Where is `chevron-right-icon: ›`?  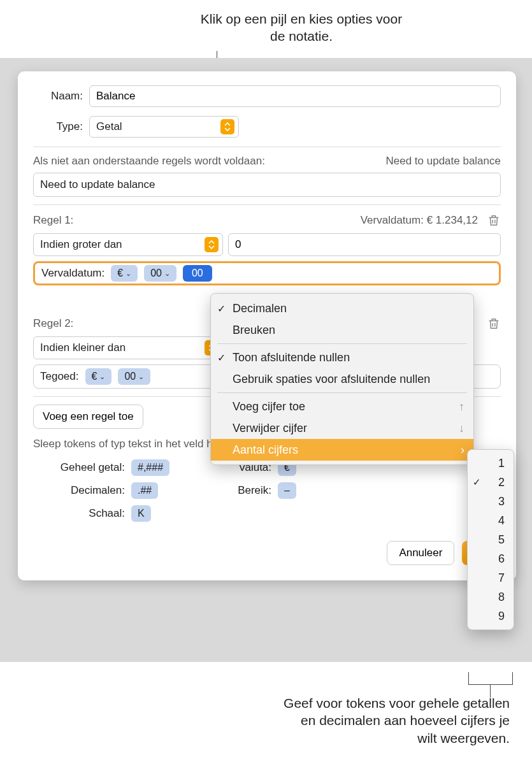 chevron-right-icon: › is located at coordinates (463, 450).